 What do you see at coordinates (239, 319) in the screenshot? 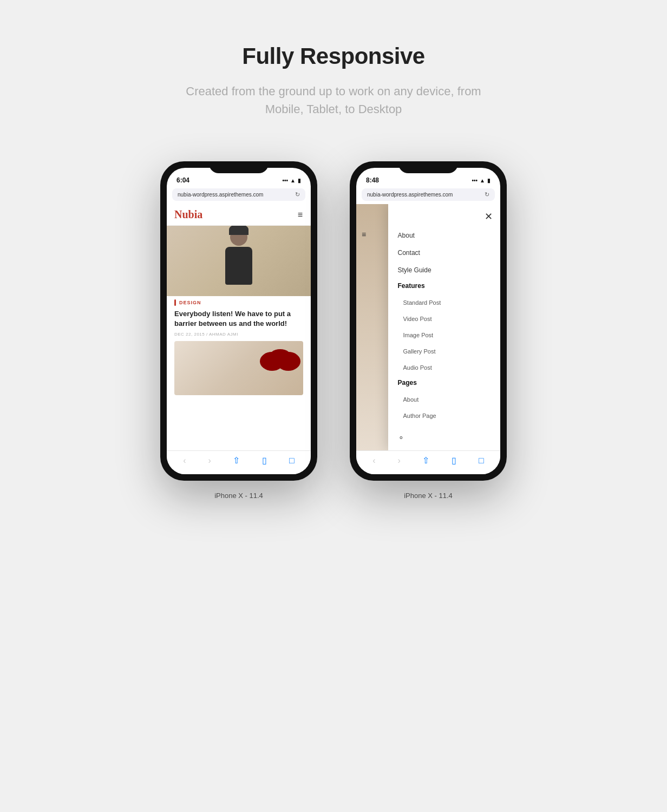
I see `blog-post-title: Everybody listen! We have to put a barri…` at bounding box center [239, 319].